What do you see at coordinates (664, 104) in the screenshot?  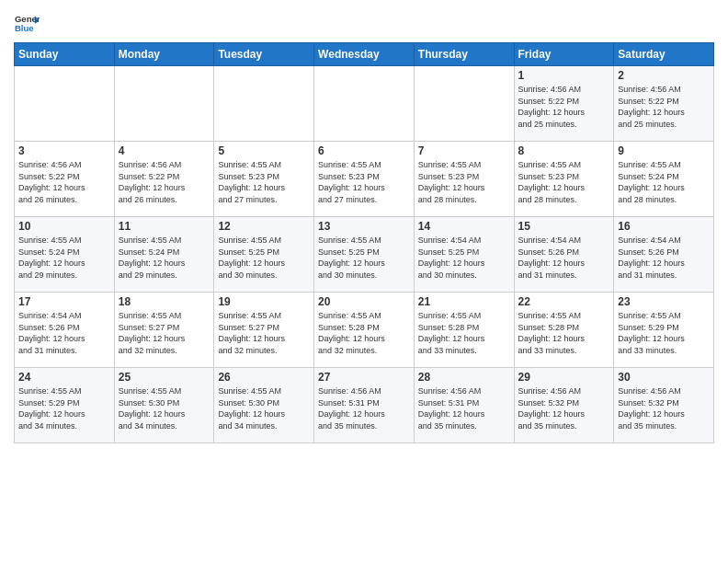 I see `calendar-cell: 2Sunrise: 4:56 AM Sunset: 5:22 PM Daylig…` at bounding box center [664, 104].